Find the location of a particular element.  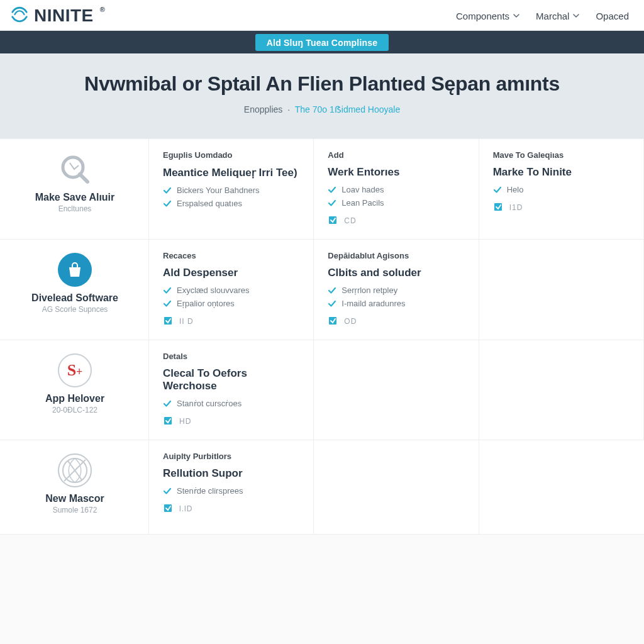

category-title: App Helover is located at coordinates (75, 399).